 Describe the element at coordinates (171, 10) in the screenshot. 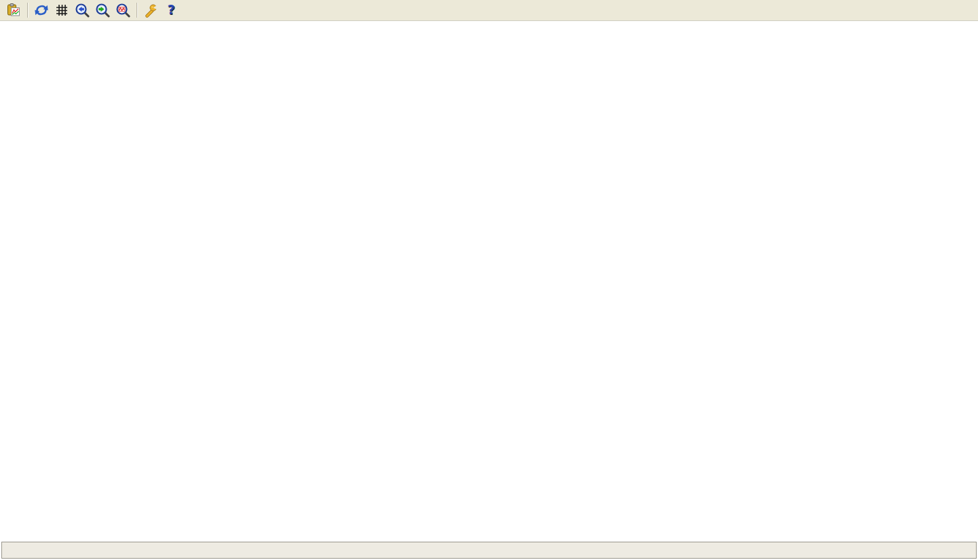

I see `question-mark-icon: ? ?` at that location.